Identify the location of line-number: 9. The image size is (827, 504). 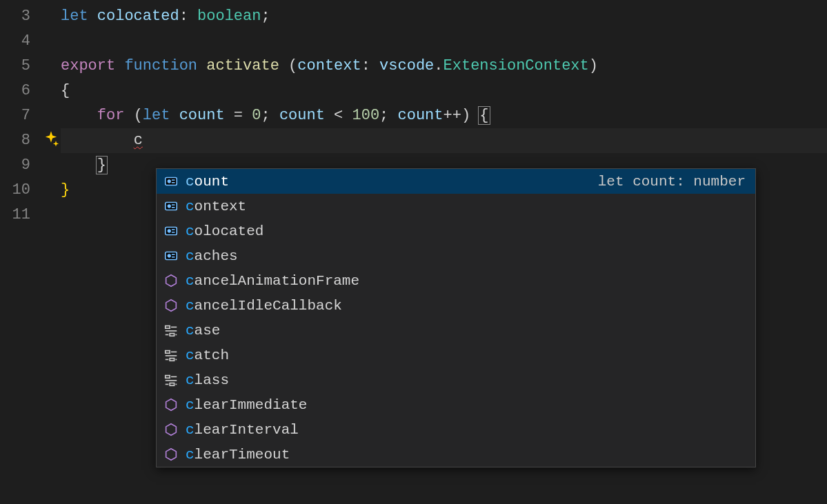
(21, 165).